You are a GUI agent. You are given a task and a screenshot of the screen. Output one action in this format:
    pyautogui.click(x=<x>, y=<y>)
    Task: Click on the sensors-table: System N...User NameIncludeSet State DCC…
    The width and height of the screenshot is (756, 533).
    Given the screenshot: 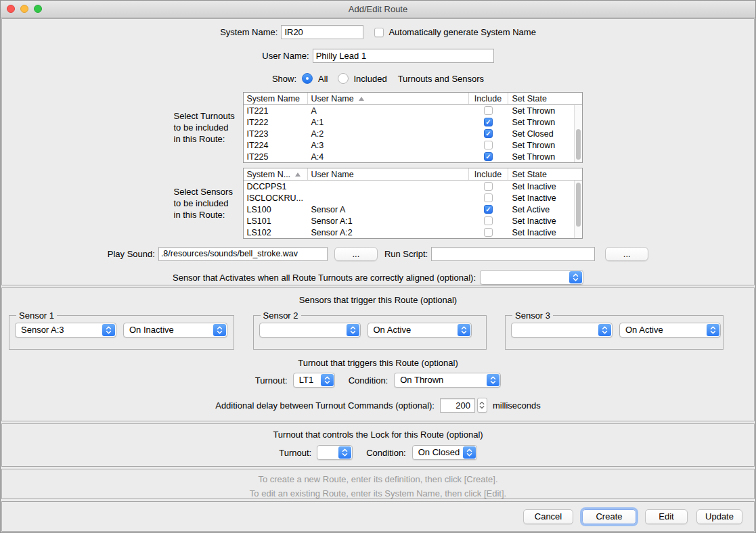 What is the action you would take?
    pyautogui.click(x=413, y=203)
    